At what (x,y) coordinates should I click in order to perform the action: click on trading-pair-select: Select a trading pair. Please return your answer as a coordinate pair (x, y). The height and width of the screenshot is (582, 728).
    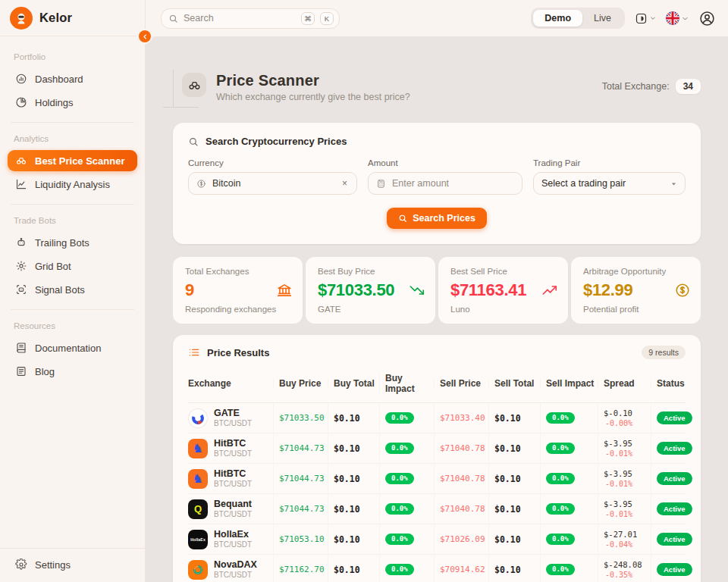
    Looking at the image, I should click on (610, 183).